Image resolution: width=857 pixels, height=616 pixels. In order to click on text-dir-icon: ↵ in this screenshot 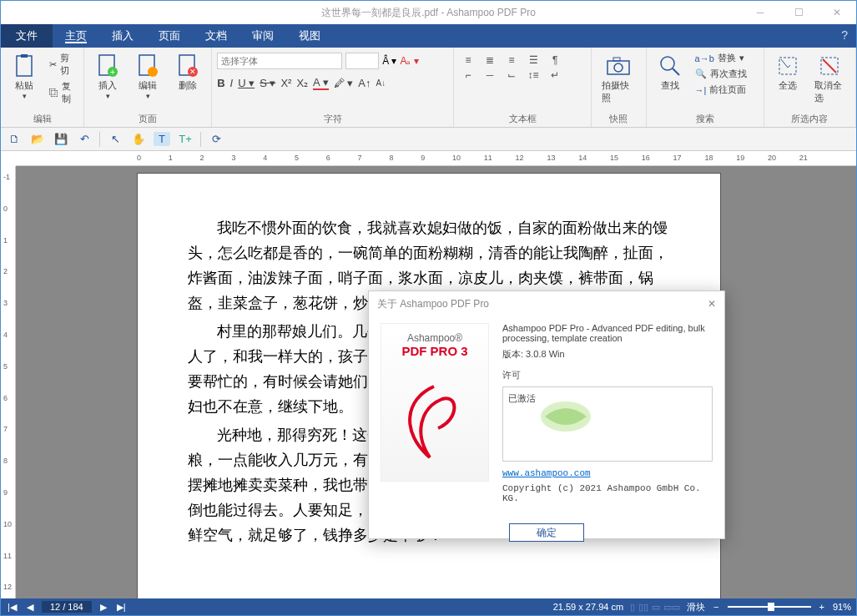, I will do `click(555, 75)`.